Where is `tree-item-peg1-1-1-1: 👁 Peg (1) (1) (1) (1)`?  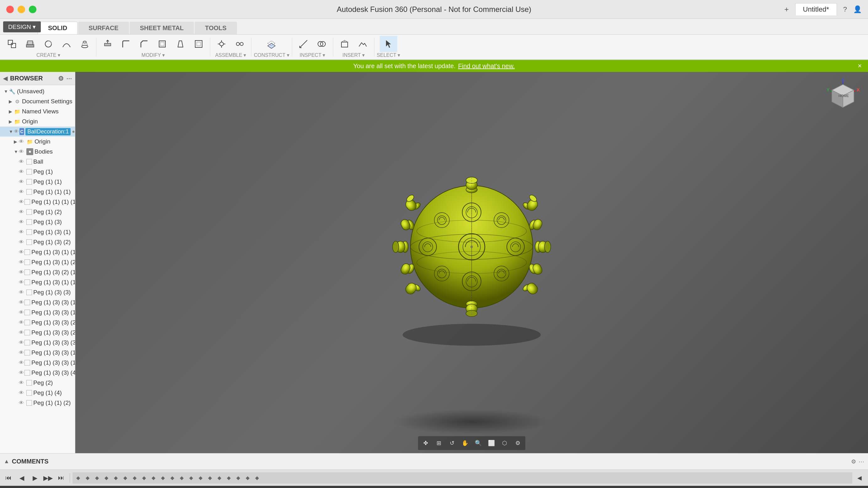
tree-item-peg1-1-1-1: 👁 Peg (1) (1) (1) (1) is located at coordinates (38, 202).